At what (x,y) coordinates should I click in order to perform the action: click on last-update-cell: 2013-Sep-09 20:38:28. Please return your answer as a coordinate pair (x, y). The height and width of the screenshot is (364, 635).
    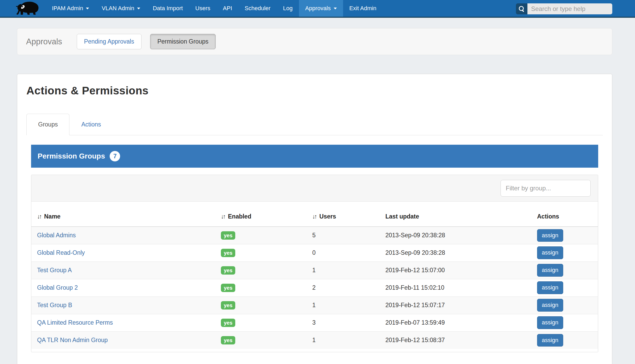
    Looking at the image, I should click on (455, 235).